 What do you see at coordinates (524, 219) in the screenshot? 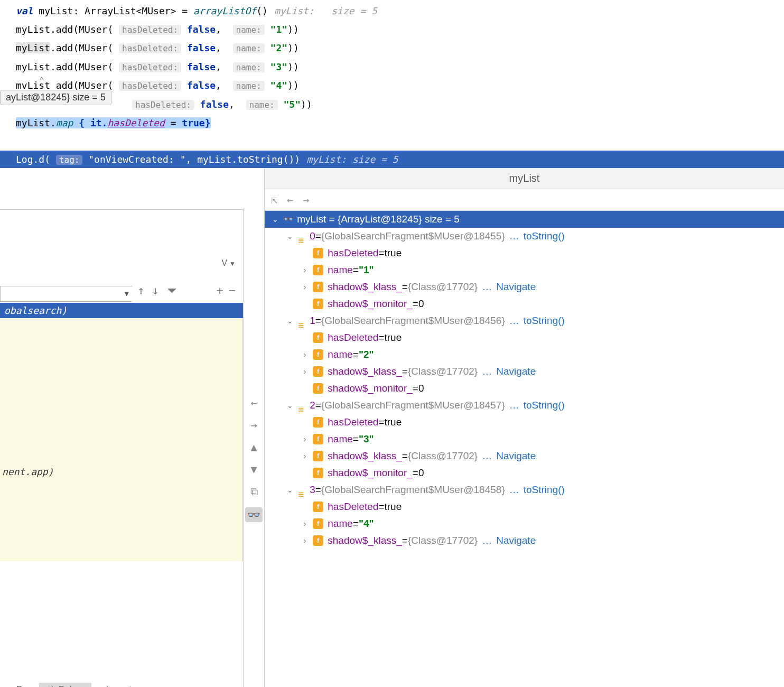
I see `tree-root-row: ⌄ 👓myList = {ArrayList@18245} size = 5` at bounding box center [524, 219].